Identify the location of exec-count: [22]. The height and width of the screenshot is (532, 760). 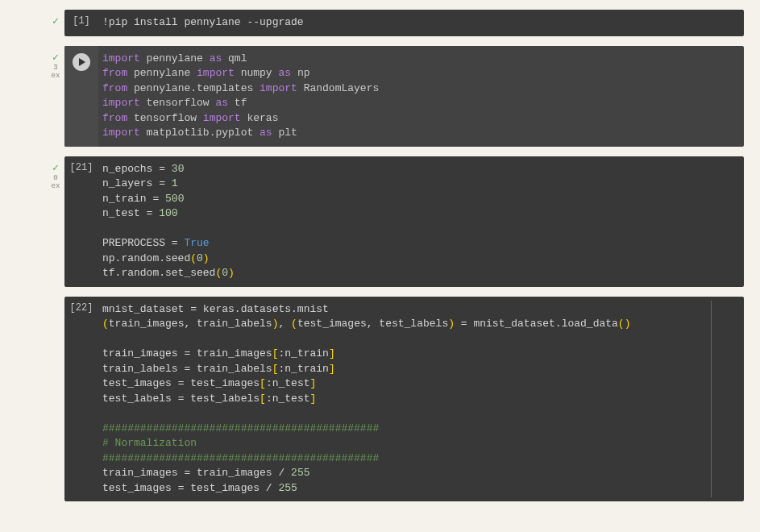
(82, 402).